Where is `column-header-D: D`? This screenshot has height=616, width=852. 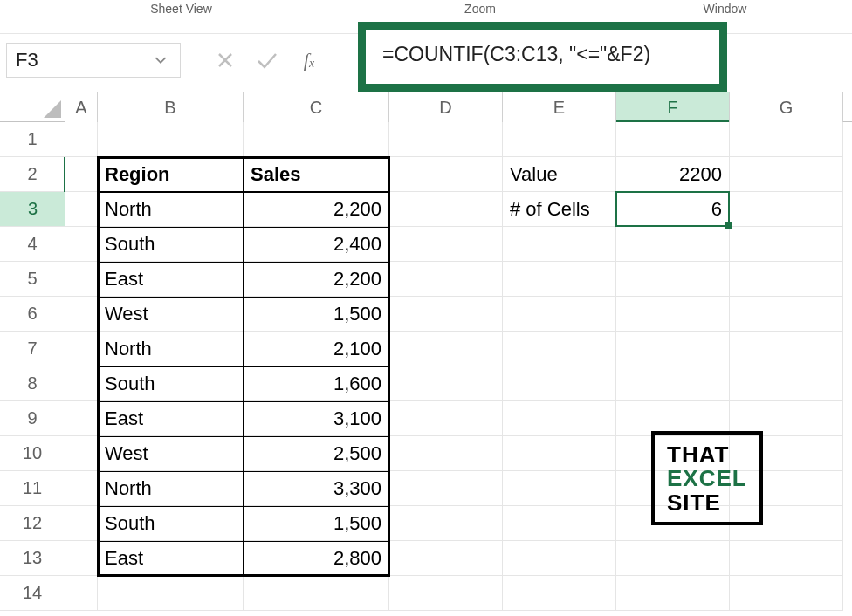
column-header-D: D is located at coordinates (446, 107).